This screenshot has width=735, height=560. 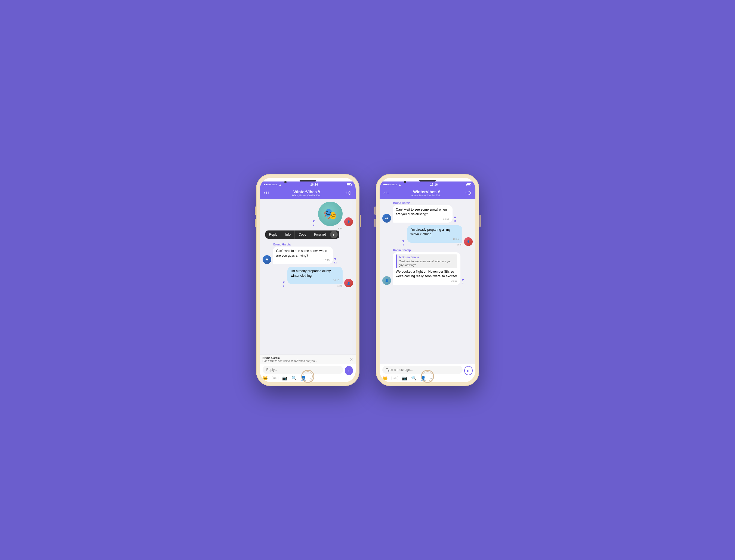 I want to click on status-left: BELL ▲, so click(x=273, y=185).